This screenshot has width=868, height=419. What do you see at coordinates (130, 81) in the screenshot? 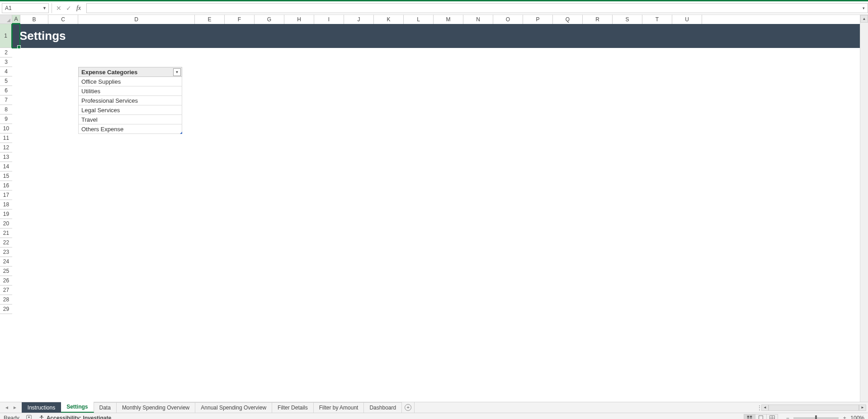
I see `table-row: Office Supplies` at bounding box center [130, 81].